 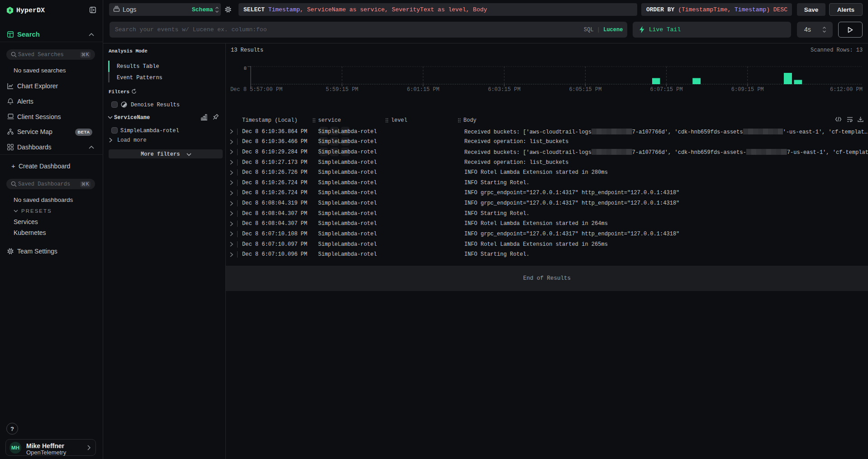 I want to click on svg-text: 6:05:15 PM, so click(x=585, y=90).